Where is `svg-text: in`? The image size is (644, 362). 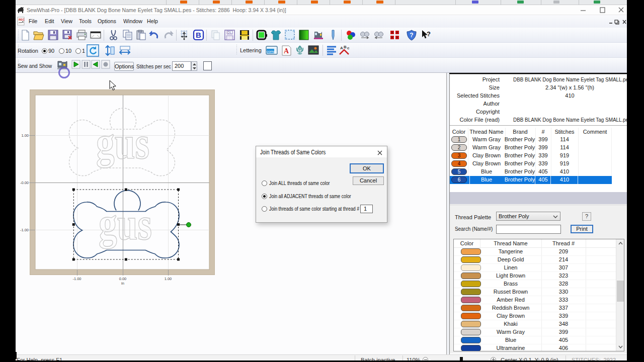
svg-text: in is located at coordinates (123, 284).